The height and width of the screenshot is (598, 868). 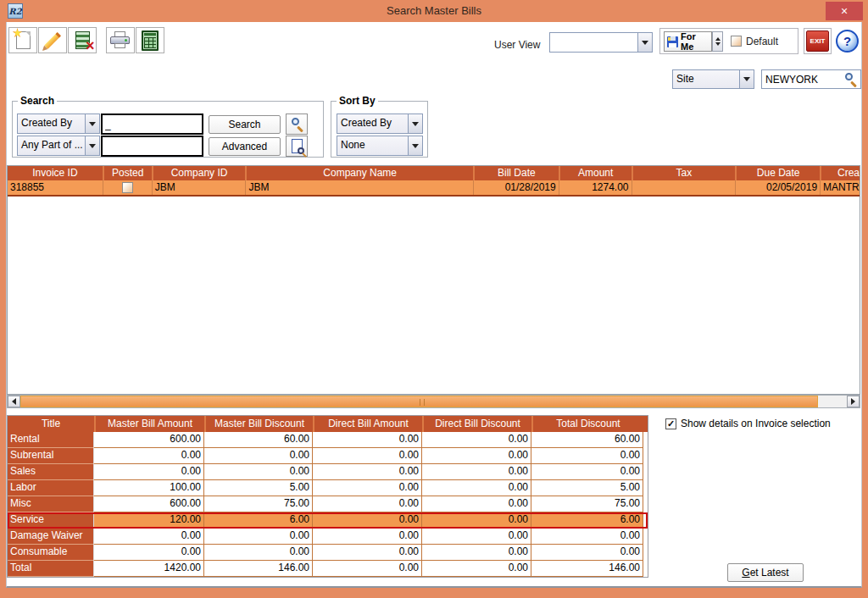 What do you see at coordinates (434, 188) in the screenshot?
I see `invoice-row-selected: 318855 JBM JBM 01/28/2019 1274.00 02/05/…` at bounding box center [434, 188].